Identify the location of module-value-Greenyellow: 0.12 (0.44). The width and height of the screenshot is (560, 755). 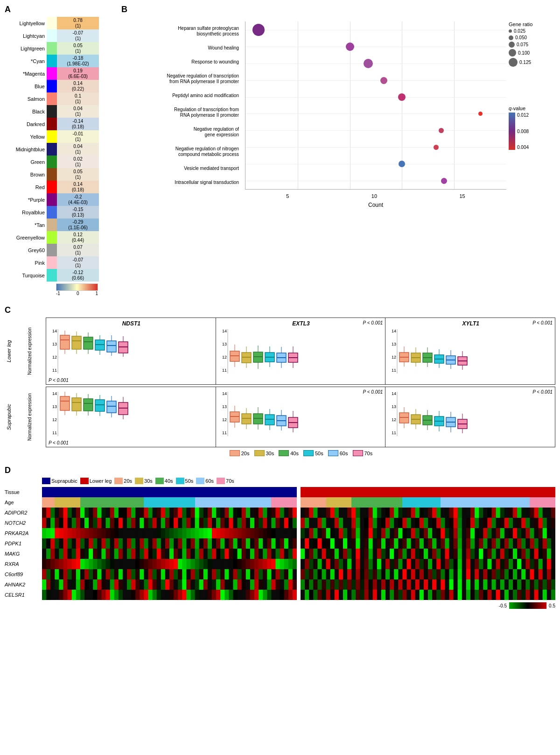
(78, 237).